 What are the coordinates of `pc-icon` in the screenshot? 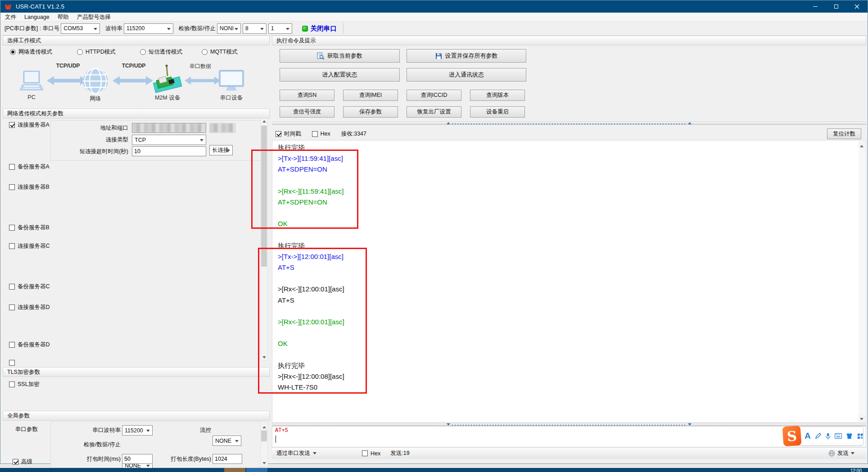 It's located at (32, 82).